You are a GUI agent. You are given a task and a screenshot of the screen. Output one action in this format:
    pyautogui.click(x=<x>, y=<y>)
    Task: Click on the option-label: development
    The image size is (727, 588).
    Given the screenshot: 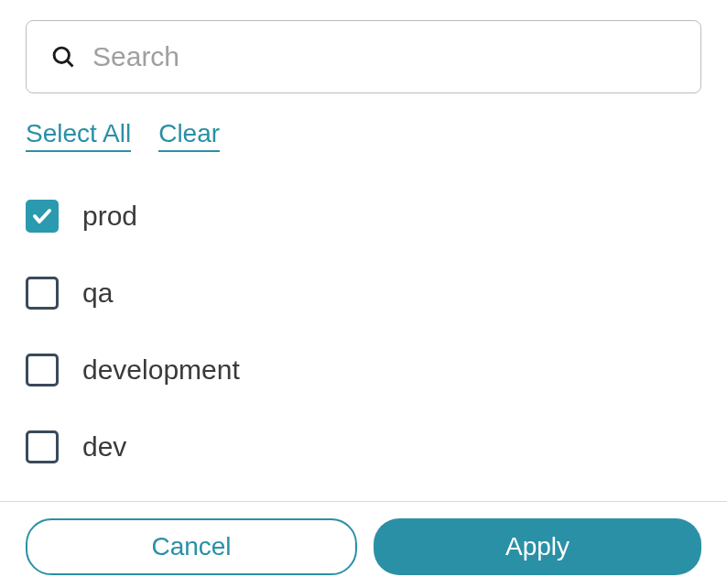 What is the action you would take?
    pyautogui.click(x=161, y=370)
    